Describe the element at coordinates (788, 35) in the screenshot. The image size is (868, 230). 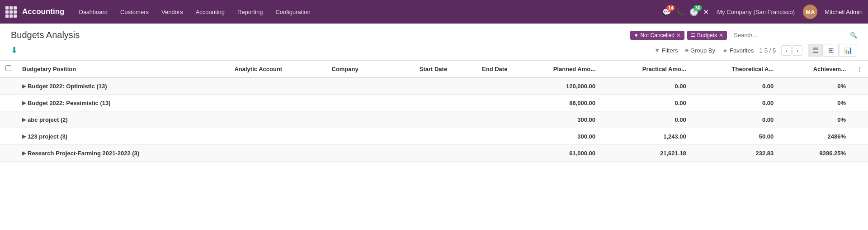
I see `search-input` at that location.